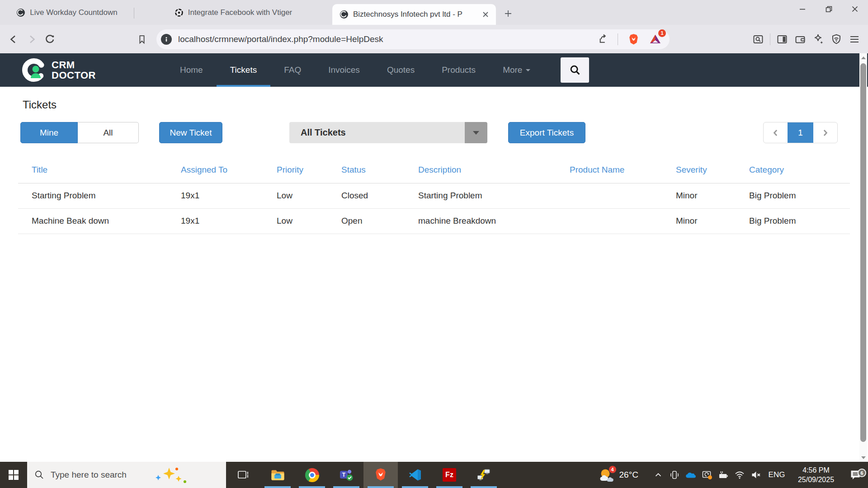  What do you see at coordinates (14, 39) in the screenshot?
I see `back-button` at bounding box center [14, 39].